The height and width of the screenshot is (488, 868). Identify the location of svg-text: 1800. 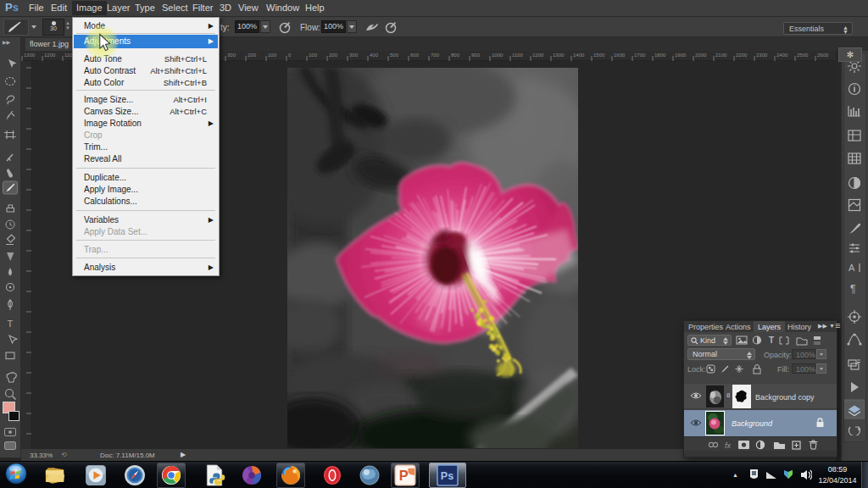
(660, 55).